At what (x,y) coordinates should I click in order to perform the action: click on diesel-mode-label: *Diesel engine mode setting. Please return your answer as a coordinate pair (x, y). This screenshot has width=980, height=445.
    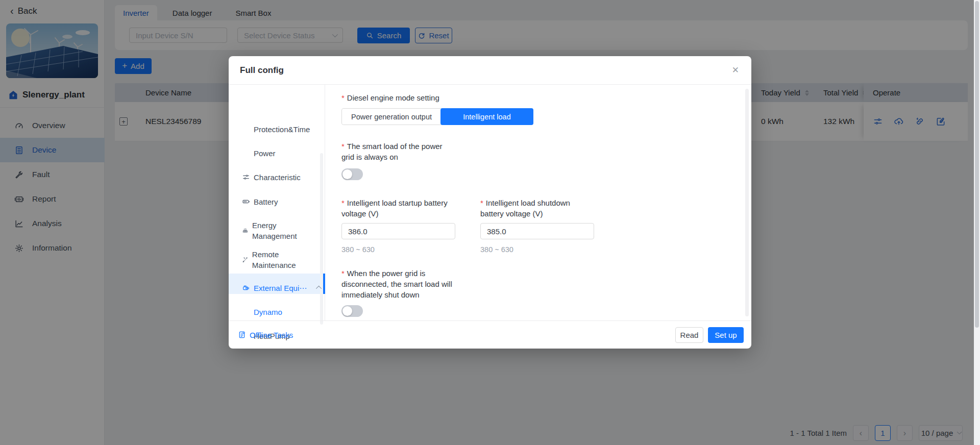
    Looking at the image, I should click on (390, 98).